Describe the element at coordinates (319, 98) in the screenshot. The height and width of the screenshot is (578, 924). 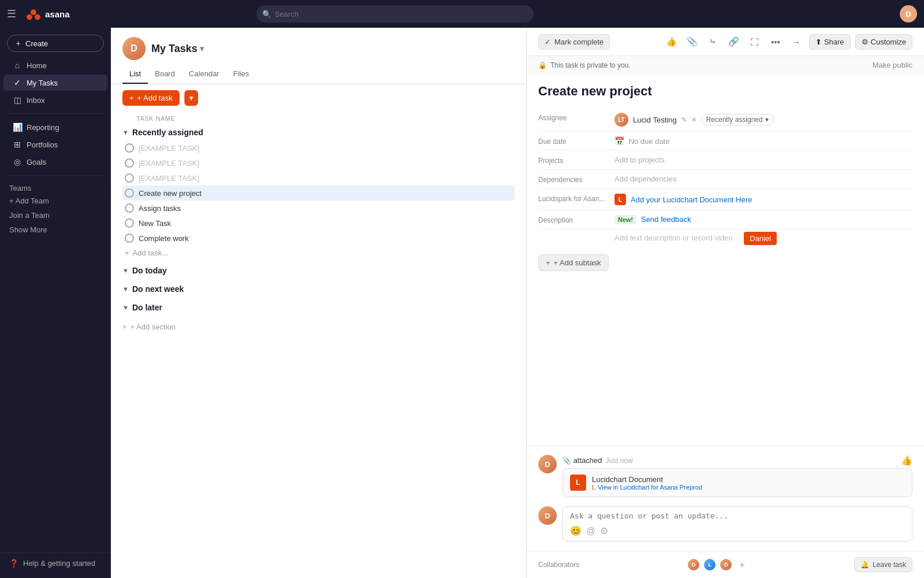
I see `add-task-row: + + Add task ▾` at that location.